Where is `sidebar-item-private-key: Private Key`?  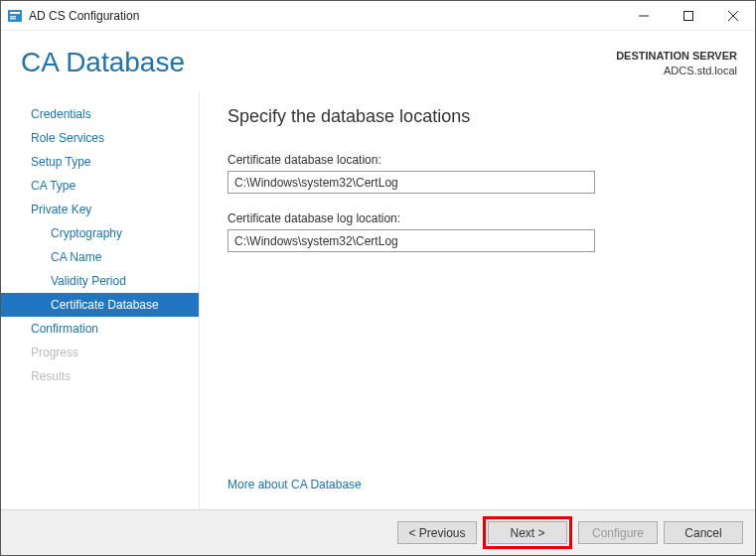
sidebar-item-private-key: Private Key is located at coordinates (99, 209).